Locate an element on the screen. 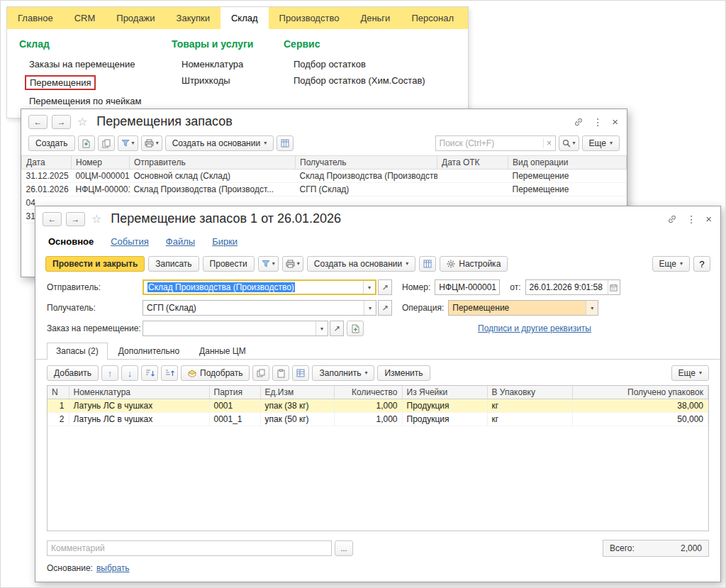 The image size is (726, 588). tab-items: Запасы (2) is located at coordinates (77, 351).